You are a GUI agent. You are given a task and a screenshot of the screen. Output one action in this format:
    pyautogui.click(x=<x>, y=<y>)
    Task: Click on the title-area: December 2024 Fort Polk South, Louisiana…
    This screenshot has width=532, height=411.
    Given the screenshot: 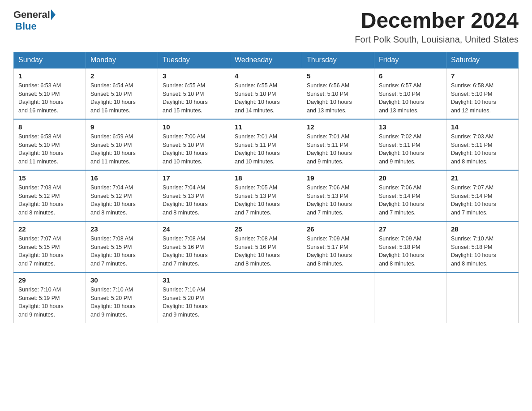 What is the action you would take?
    pyautogui.click(x=437, y=27)
    